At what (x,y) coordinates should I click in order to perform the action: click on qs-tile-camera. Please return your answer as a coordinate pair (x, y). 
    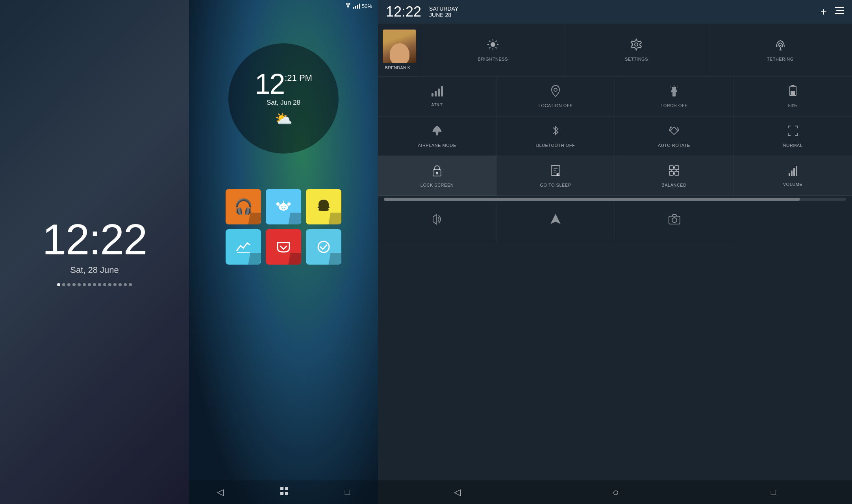
    Looking at the image, I should click on (674, 222).